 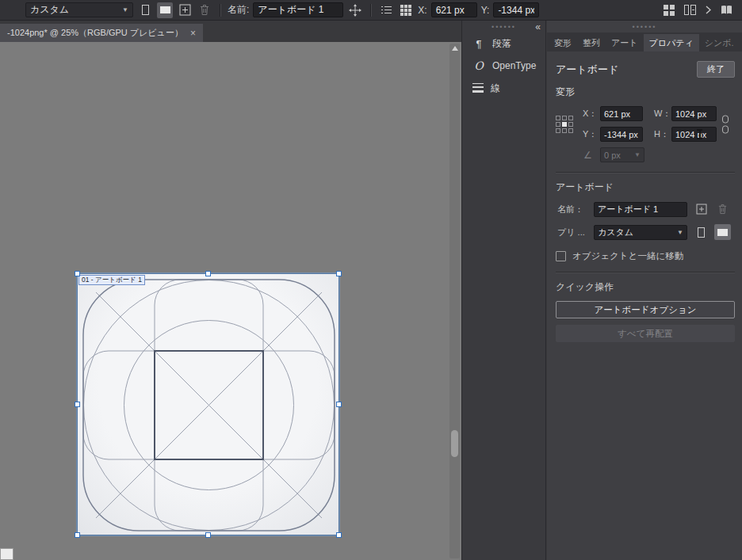 What do you see at coordinates (694, 135) in the screenshot?
I see `transform-h-input` at bounding box center [694, 135].